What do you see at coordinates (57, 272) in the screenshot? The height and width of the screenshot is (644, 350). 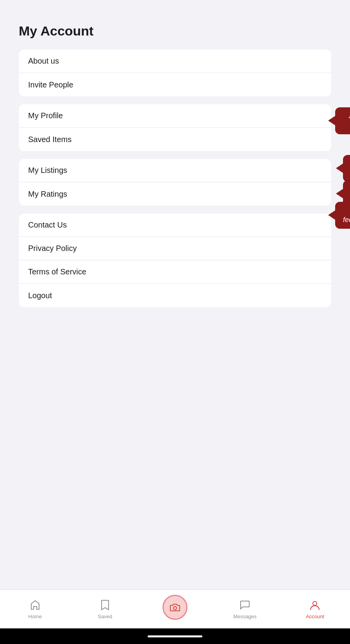 I see `menu-item-terms-label: Terms of Service` at bounding box center [57, 272].